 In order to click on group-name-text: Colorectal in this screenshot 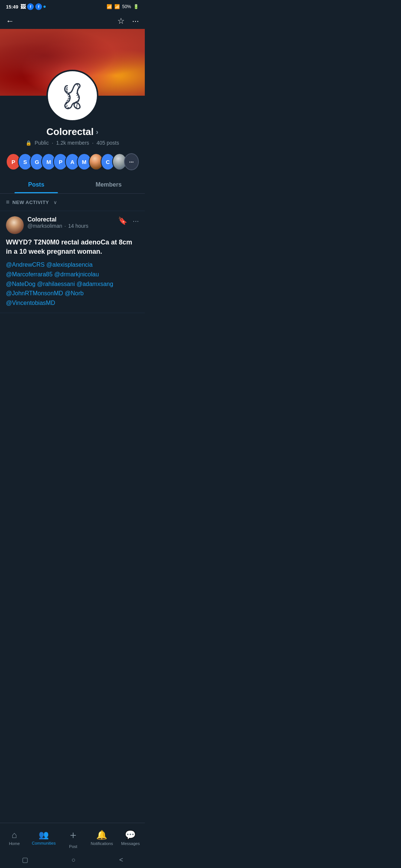, I will do `click(70, 132)`.